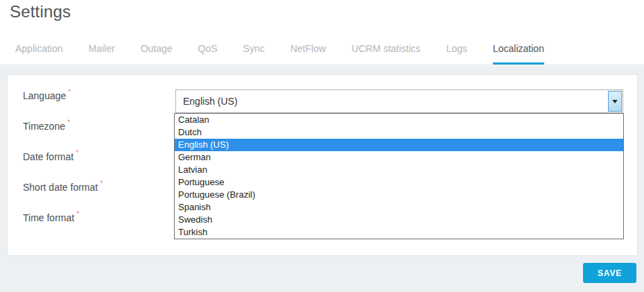 Image resolution: width=644 pixels, height=292 pixels. Describe the element at coordinates (51, 218) in the screenshot. I see `field-label-time-format: Time format*` at that location.